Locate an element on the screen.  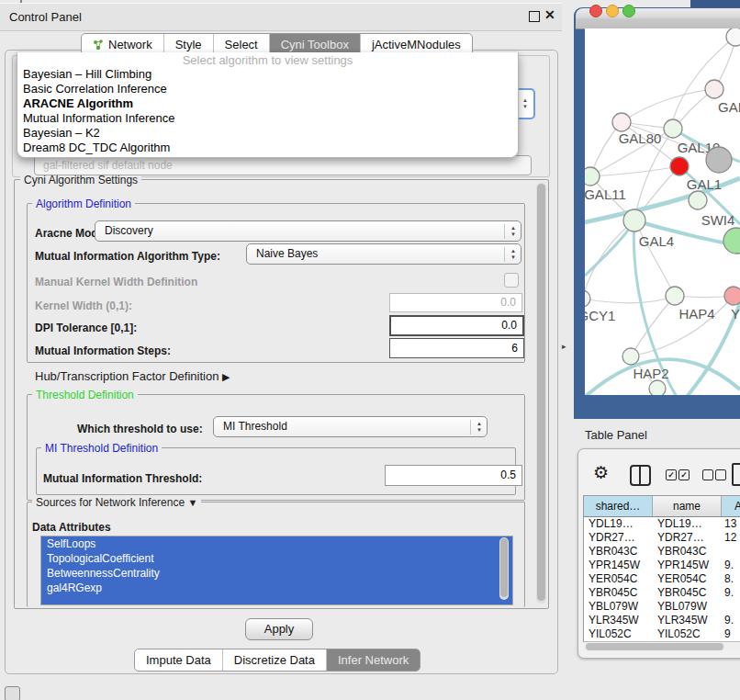
column-header-a: A is located at coordinates (731, 506).